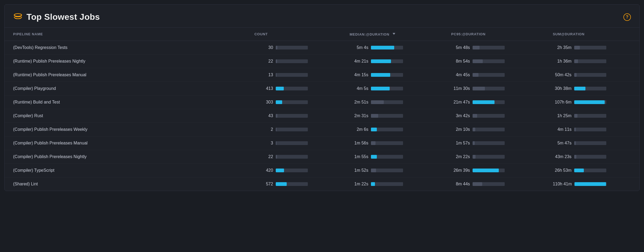 The height and width of the screenshot is (252, 644). Describe the element at coordinates (493, 62) in the screenshot. I see `cell-pc95: 8m 54s` at that location.